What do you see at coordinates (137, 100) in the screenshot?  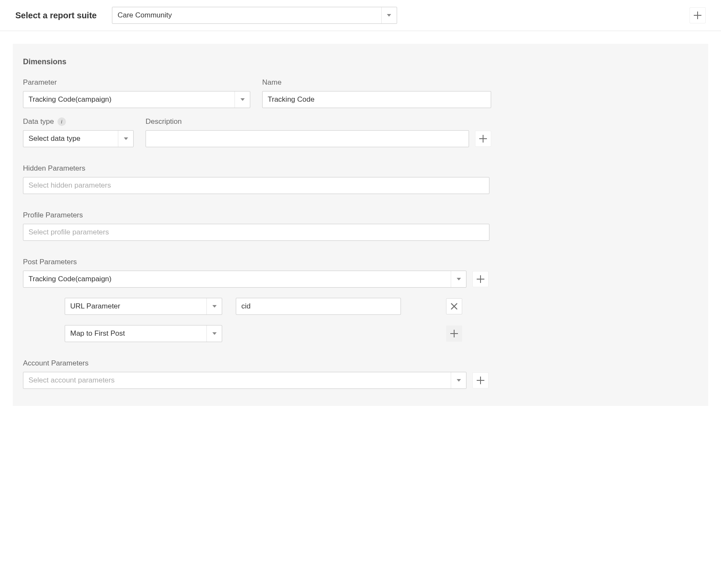 I see `parameter-select: Tracking Code(campaign)` at bounding box center [137, 100].